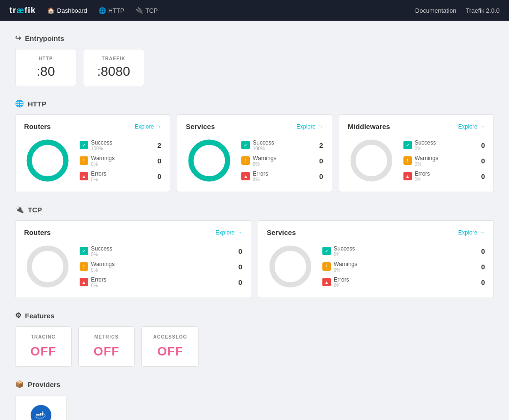 The image size is (509, 420). Describe the element at coordinates (435, 10) in the screenshot. I see `nav-documentation: Documentation` at that location.